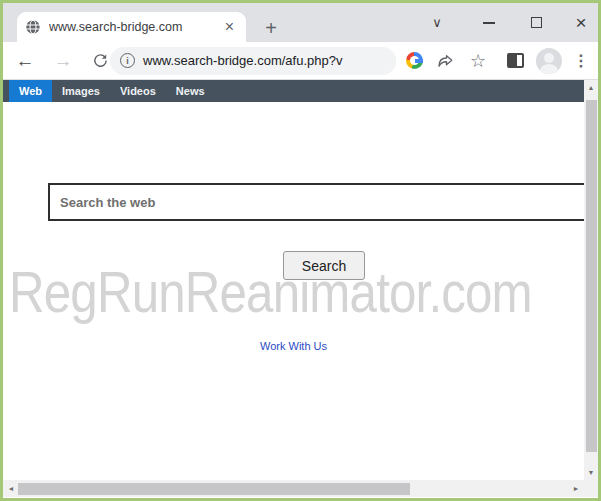 The width and height of the screenshot is (601, 501). What do you see at coordinates (242, 60) in the screenshot?
I see `url-text: www.search-bridge.com/afu.php?v` at bounding box center [242, 60].